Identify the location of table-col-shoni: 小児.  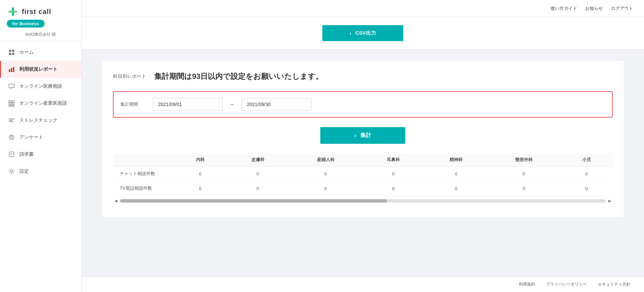
(587, 160).